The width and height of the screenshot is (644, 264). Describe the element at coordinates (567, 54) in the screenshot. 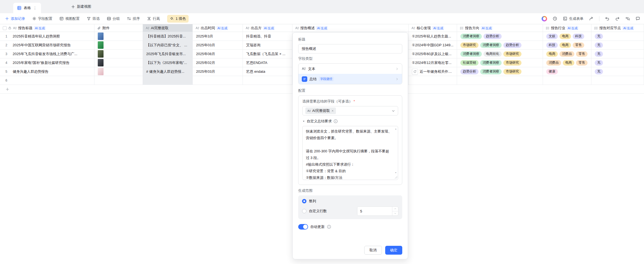

I see `cell-industry: 电商消费品零售` at that location.